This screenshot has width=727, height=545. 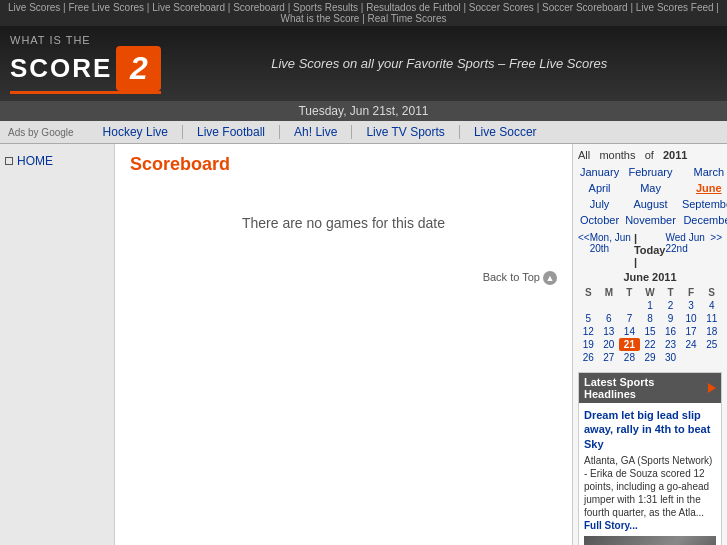 What do you see at coordinates (650, 172) in the screenshot?
I see `month-february: February` at bounding box center [650, 172].